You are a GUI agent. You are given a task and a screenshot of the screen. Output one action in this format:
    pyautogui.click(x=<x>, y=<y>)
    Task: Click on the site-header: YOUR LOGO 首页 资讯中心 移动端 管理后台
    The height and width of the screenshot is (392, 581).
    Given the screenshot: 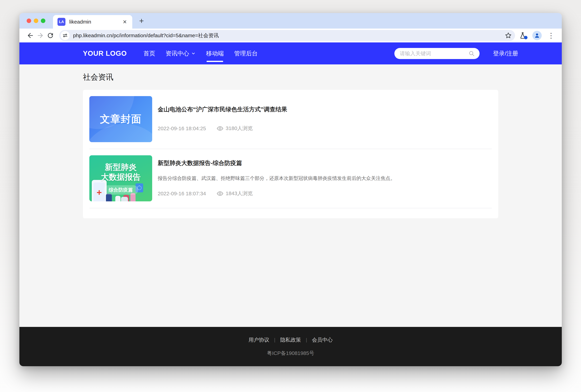 What is the action you would take?
    pyautogui.click(x=291, y=54)
    